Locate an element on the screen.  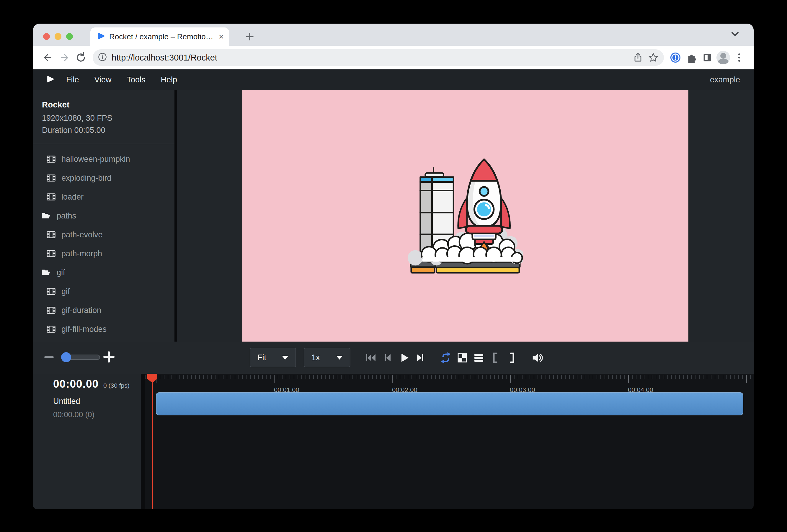
composition-resolution: 1920x1080, 30 FPS is located at coordinates (108, 119).